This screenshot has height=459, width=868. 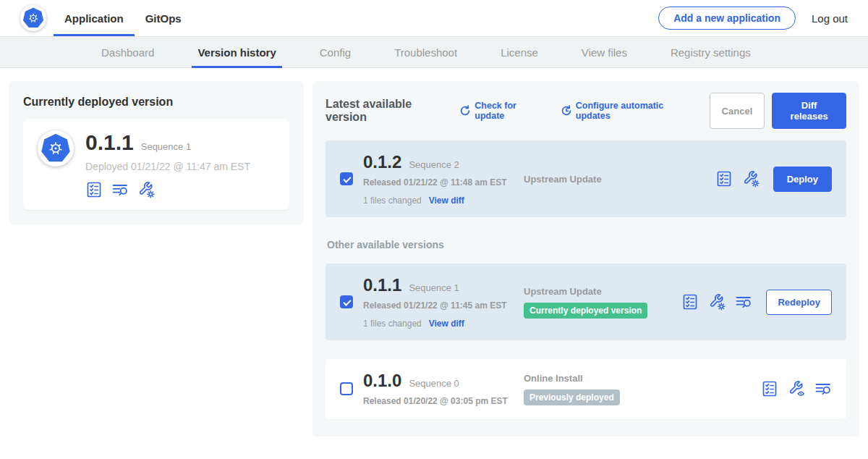 I want to click on check-for-update-link: Check for update, so click(x=501, y=111).